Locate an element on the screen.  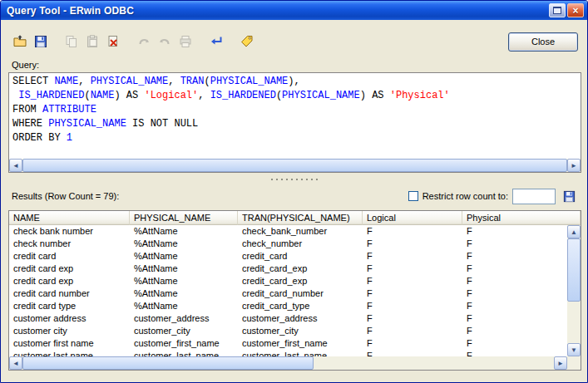
print-button is located at coordinates (185, 42).